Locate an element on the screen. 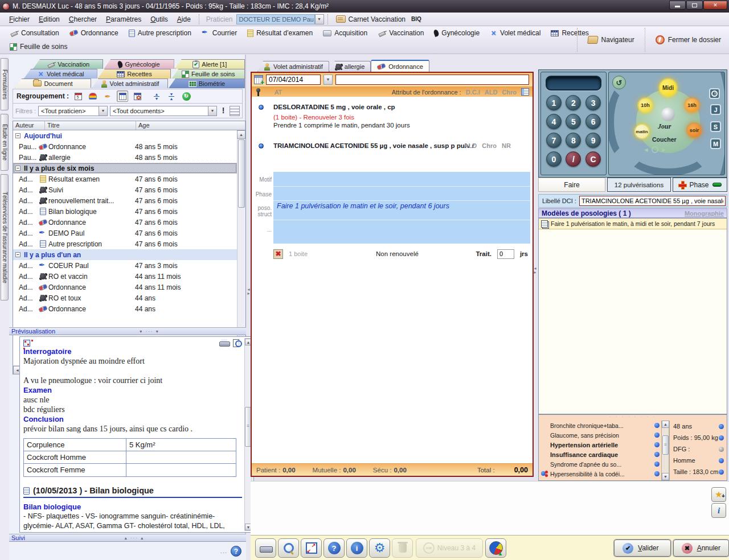 Image resolution: width=729 pixels, height=560 pixels. prev-icon: ◄ is located at coordinates (646, 150).